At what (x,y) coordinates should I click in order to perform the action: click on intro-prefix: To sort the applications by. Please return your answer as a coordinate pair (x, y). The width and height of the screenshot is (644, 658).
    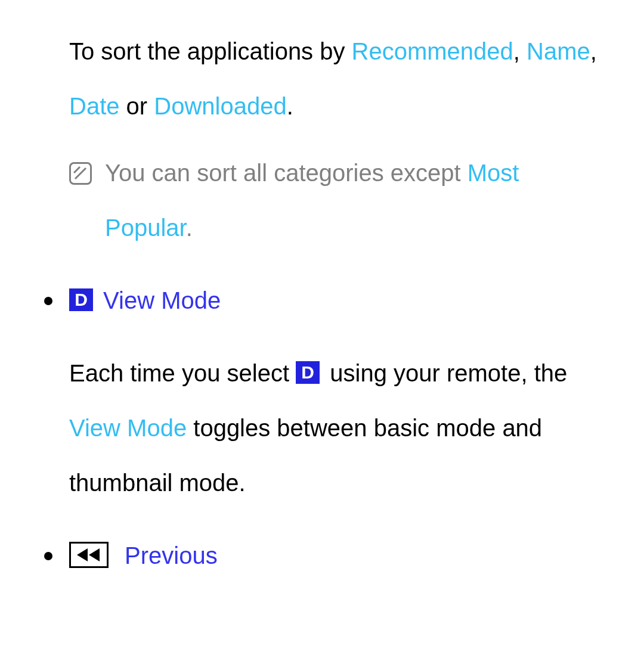
    Looking at the image, I should click on (210, 51).